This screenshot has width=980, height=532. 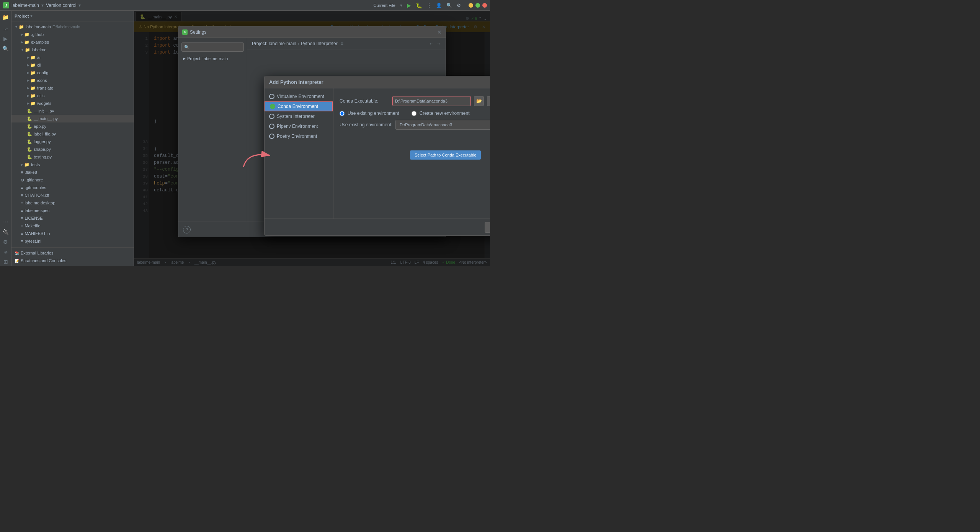 I want to click on interp-menu-conda: Conda Environment, so click(x=299, y=106).